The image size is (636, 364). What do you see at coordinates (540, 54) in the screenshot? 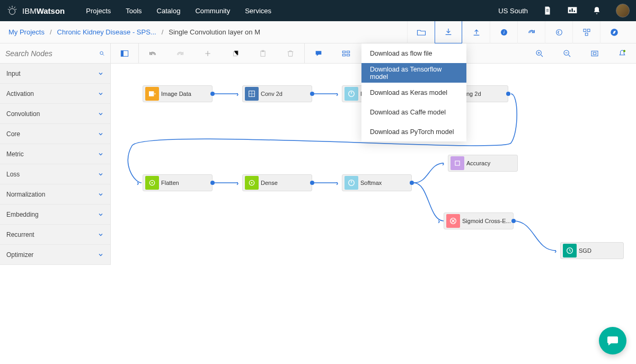
I see `zoom-in-icon` at bounding box center [540, 54].